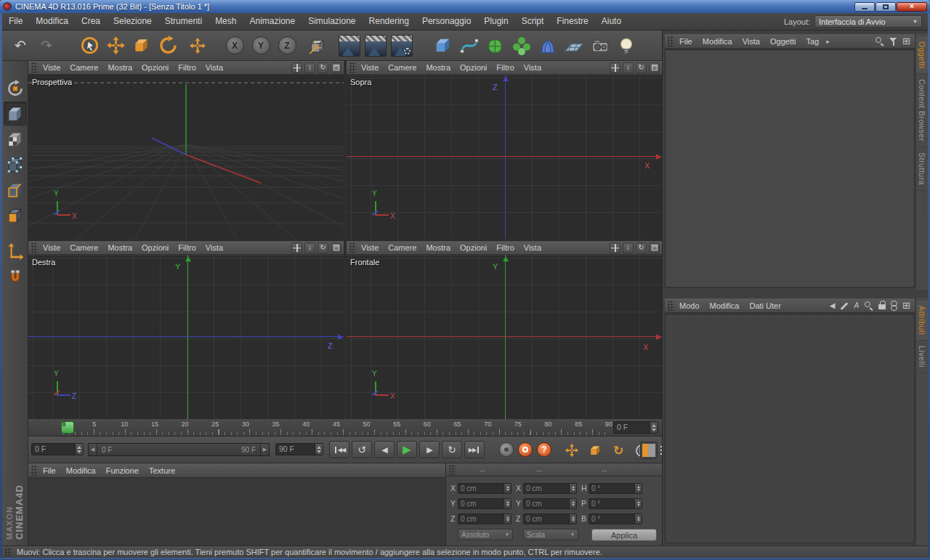 This screenshot has width=930, height=560. Describe the element at coordinates (15, 139) in the screenshot. I see `texture-mode-button` at that location.